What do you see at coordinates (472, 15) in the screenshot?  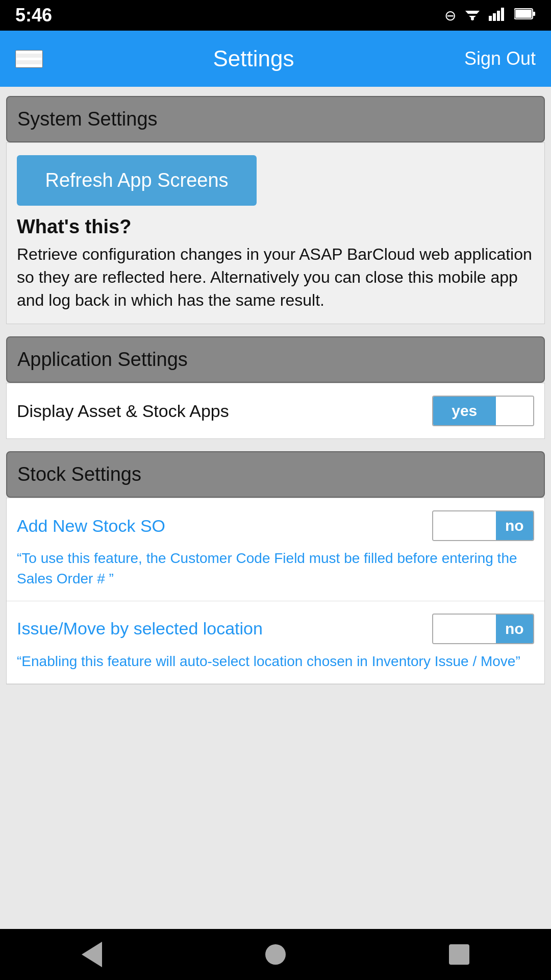 I see `wifi-icon` at bounding box center [472, 15].